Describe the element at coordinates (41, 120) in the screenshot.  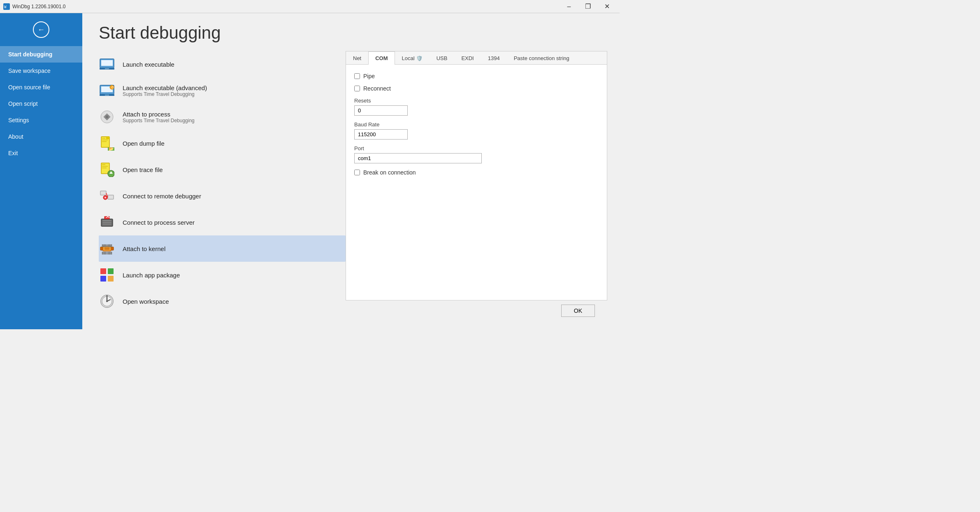
I see `sidebar-item-settings: Settings` at that location.